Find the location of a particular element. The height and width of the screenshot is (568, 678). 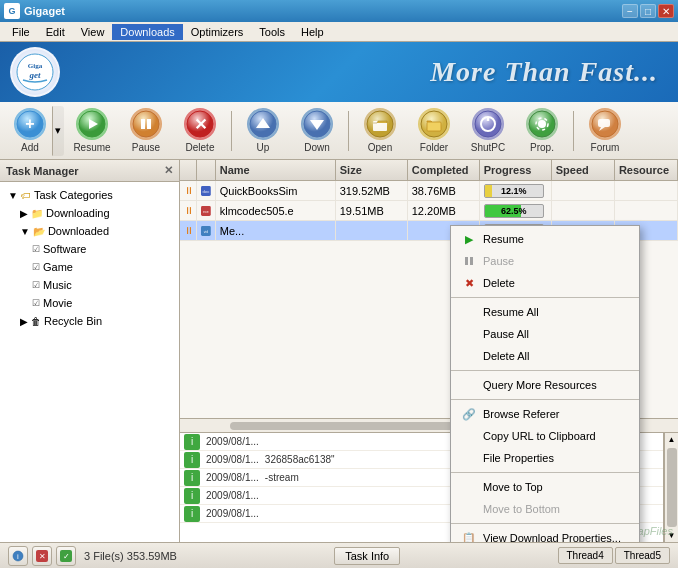

sidebar-item-software: ☑ Software is located at coordinates (90, 249).